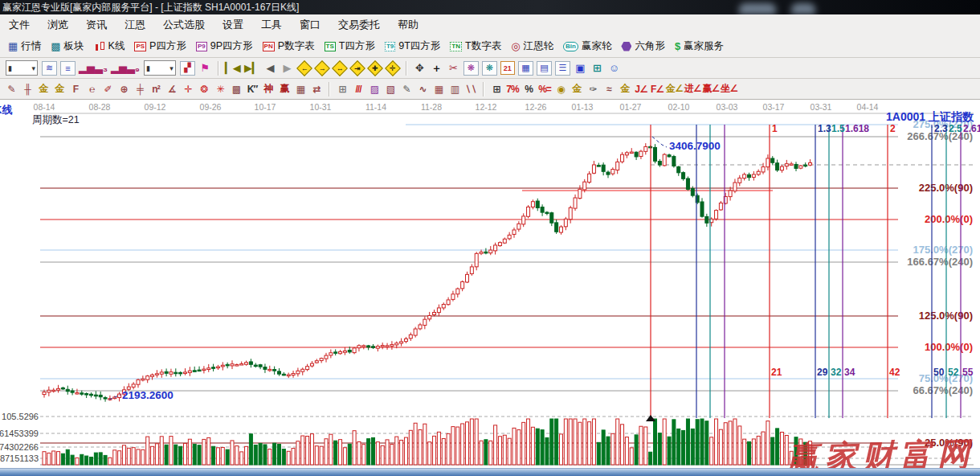  Describe the element at coordinates (471, 88) in the screenshot. I see `hatch-lines-button: ∖∖` at that location.